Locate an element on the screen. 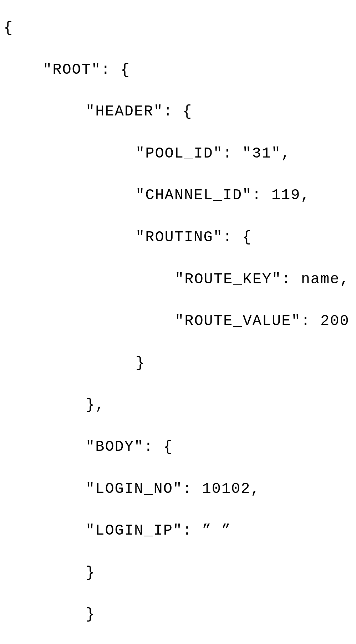  code-line-body-open: "BODY": { is located at coordinates (178, 447).